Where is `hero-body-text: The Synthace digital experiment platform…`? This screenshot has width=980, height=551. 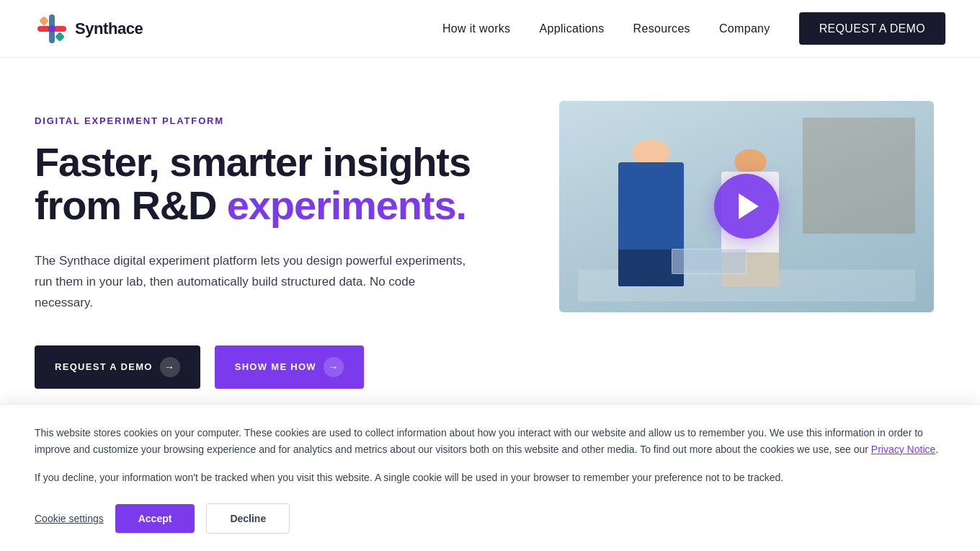 hero-body-text: The Synthace digital experiment platform… is located at coordinates (251, 283).